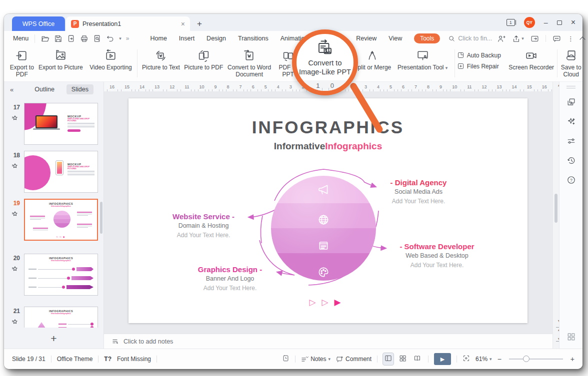  I want to click on thumbnail-grid-icon, so click(571, 338).